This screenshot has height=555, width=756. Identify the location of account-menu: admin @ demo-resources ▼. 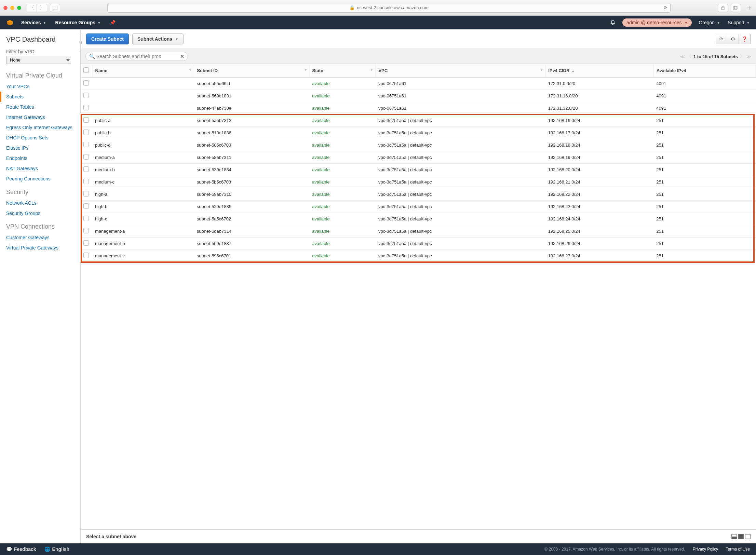
(657, 23).